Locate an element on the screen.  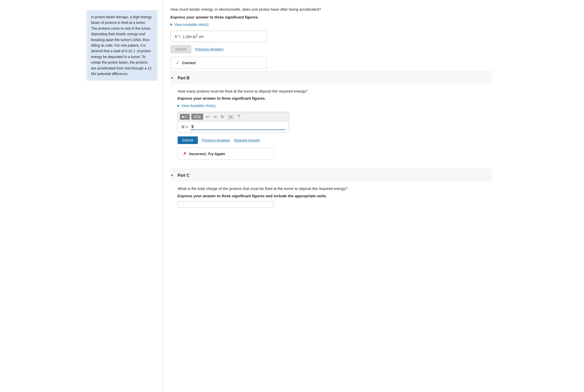
part-b-express: Express your answer to three significant… is located at coordinates (335, 98).